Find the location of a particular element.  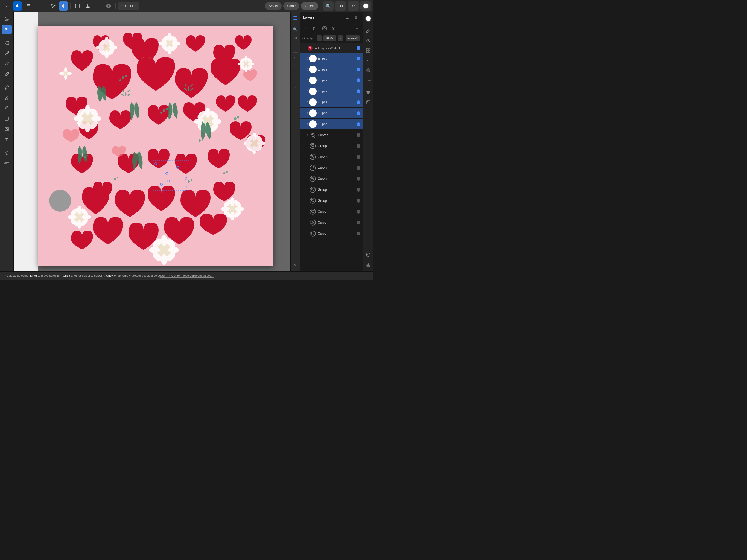

transform-icon is located at coordinates (368, 102).